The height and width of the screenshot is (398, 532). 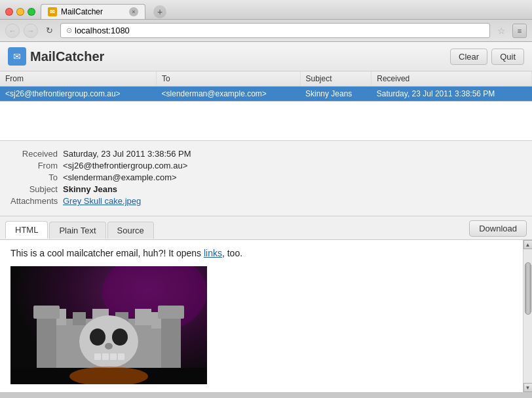 I want to click on detail-subject-row: Subject Skinny Jeans, so click(x=266, y=189).